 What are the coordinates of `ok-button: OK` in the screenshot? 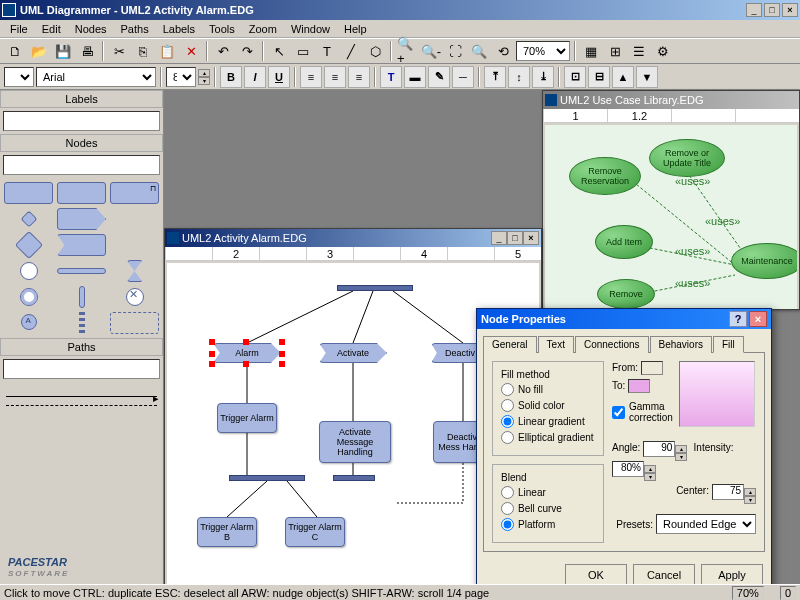 It's located at (596, 575).